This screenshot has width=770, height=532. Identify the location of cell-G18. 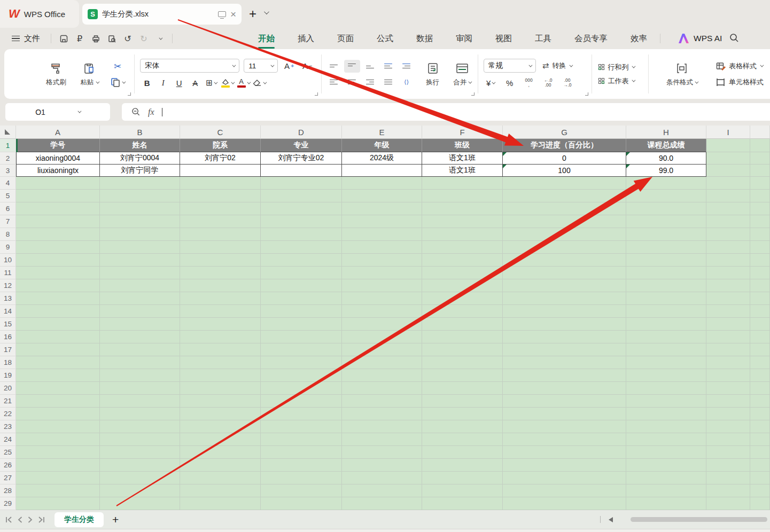
(564, 363).